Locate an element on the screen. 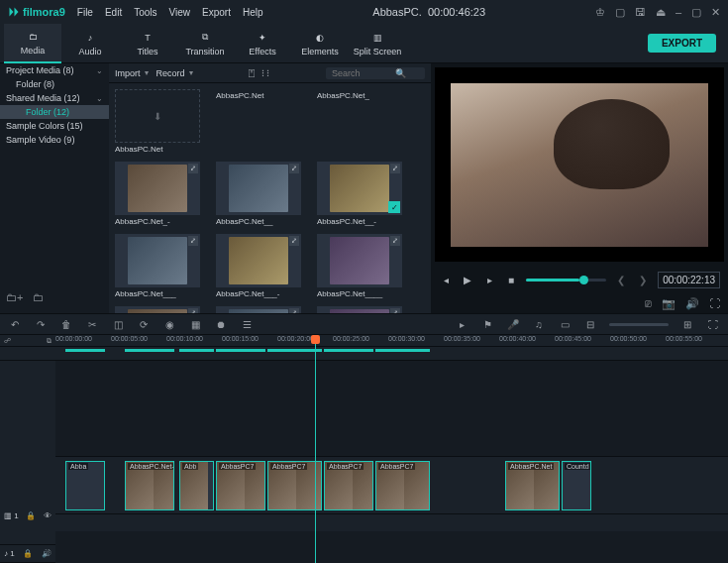 The height and width of the screenshot is (563, 728). link2-icon: ⧉ is located at coordinates (50, 341).